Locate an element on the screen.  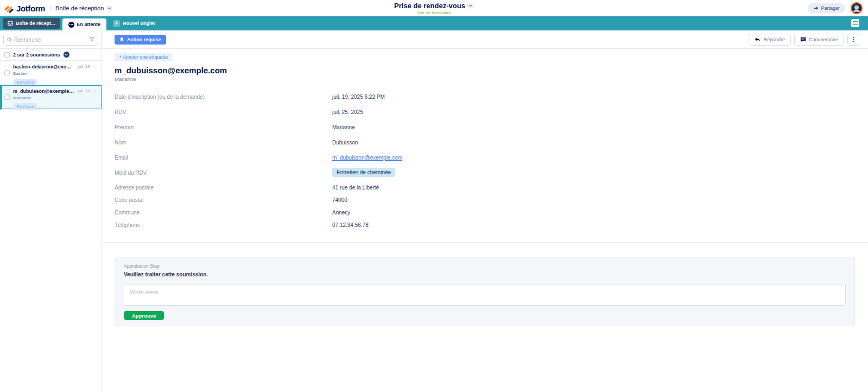
pending-status-icon is located at coordinates (72, 25).